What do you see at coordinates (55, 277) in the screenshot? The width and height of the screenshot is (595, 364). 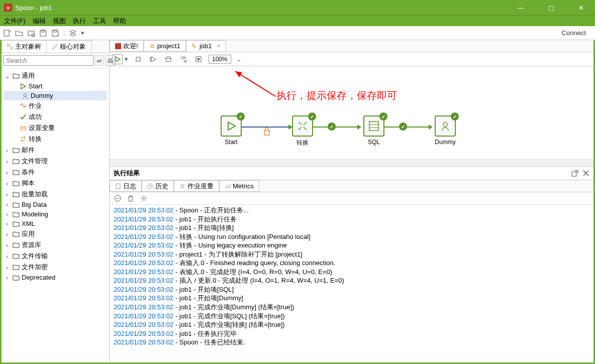 I see `tree-folder: ›Deprecated` at bounding box center [55, 277].